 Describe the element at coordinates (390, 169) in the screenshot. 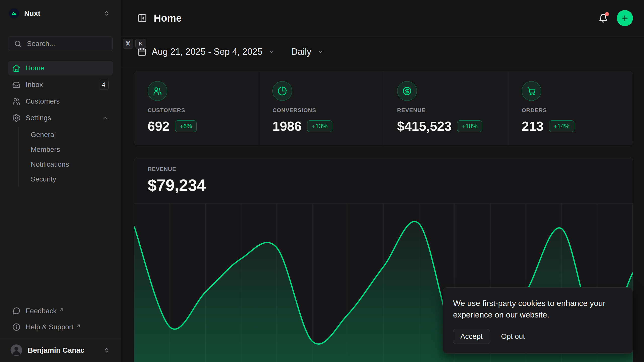

I see `revenue-chart-label: REVENUE` at that location.